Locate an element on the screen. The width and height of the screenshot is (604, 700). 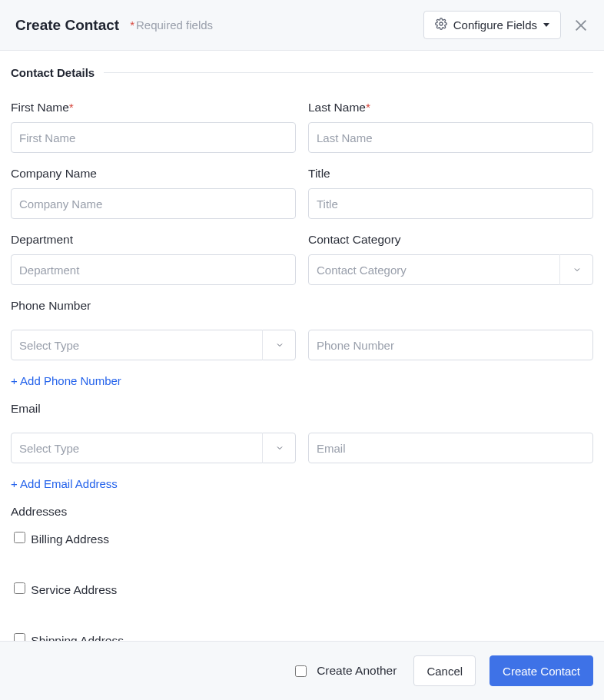
add-email-link: + Add Email Address is located at coordinates (65, 484).